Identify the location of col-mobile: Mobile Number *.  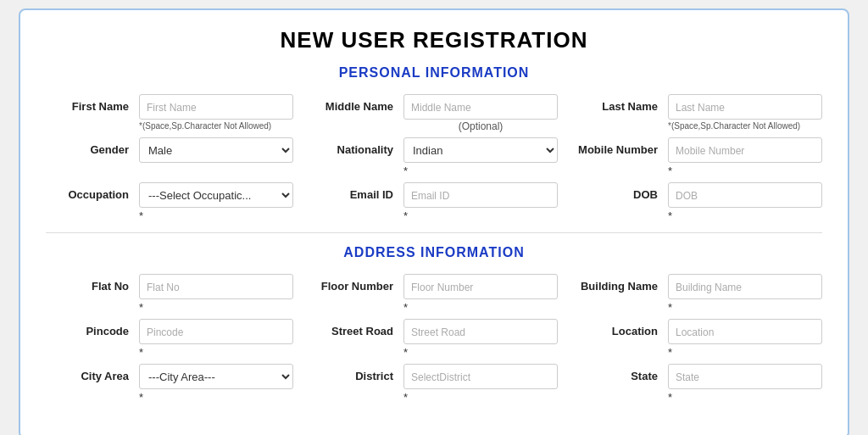
(698, 158).